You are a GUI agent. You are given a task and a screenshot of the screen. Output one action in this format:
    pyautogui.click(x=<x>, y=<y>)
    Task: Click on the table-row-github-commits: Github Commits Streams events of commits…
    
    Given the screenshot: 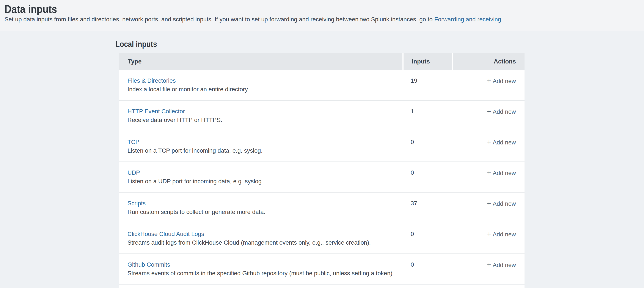 What is the action you would take?
    pyautogui.click(x=322, y=269)
    